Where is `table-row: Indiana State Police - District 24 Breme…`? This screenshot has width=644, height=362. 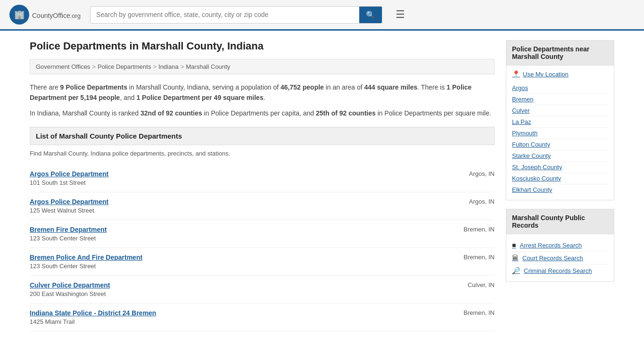 table-row: Indiana State Police - District 24 Breme… is located at coordinates (262, 318).